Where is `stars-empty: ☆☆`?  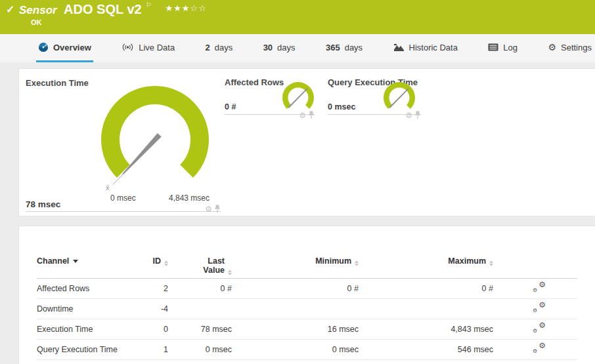 stars-empty: ☆☆ is located at coordinates (198, 8).